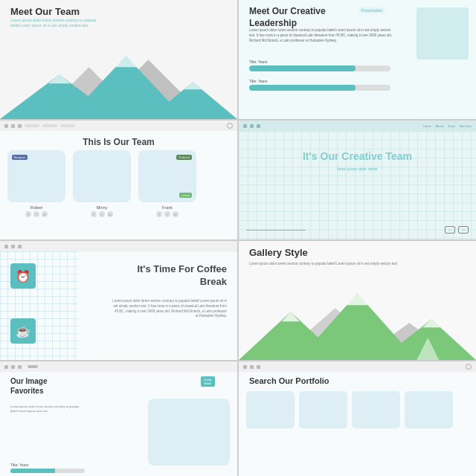 The image size is (476, 476). Describe the element at coordinates (48, 471) in the screenshot. I see `cell7-bar-track` at that location.